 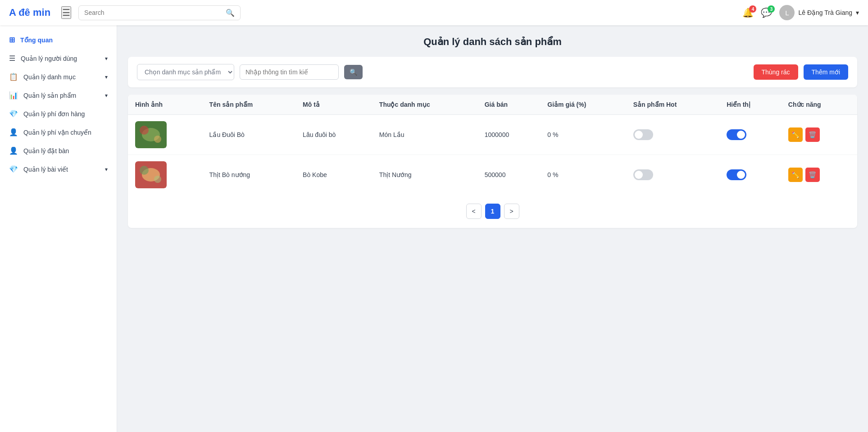 What do you see at coordinates (787, 13) in the screenshot?
I see `avatar-initial: L` at bounding box center [787, 13].